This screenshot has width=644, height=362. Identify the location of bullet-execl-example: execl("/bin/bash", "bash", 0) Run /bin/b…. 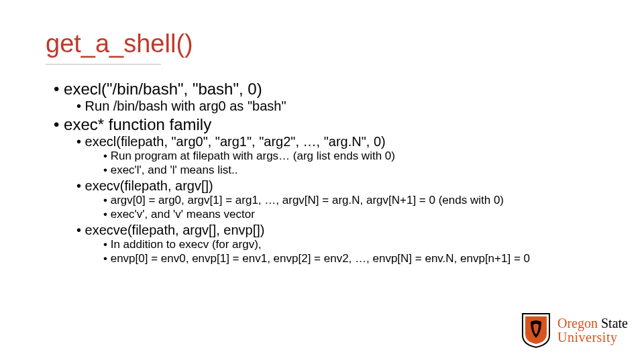
(349, 97).